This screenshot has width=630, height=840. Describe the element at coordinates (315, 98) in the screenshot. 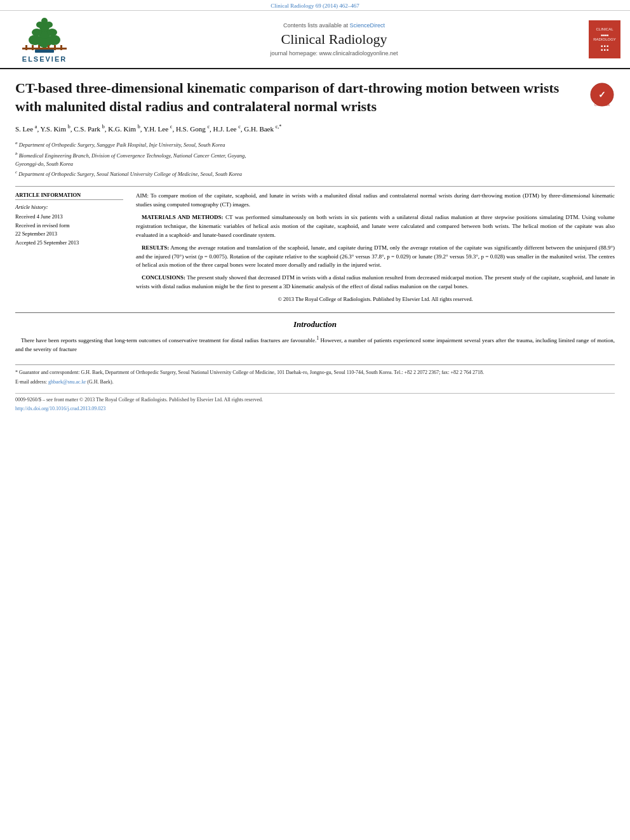

I see `article-title-section: CT-based three-dimensional kinematic com…` at that location.